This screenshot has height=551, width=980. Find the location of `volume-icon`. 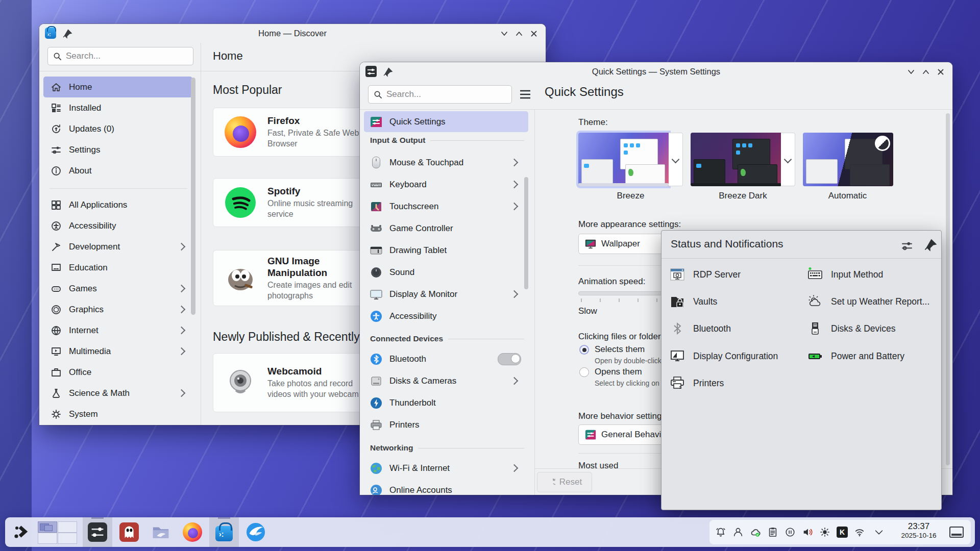

volume-icon is located at coordinates (807, 532).